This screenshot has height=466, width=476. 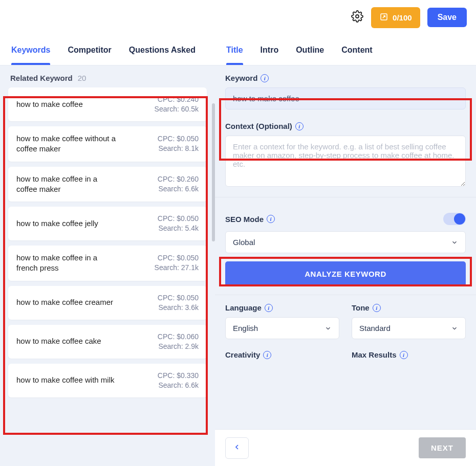 What do you see at coordinates (246, 328) in the screenshot?
I see `language-value: English` at bounding box center [246, 328].